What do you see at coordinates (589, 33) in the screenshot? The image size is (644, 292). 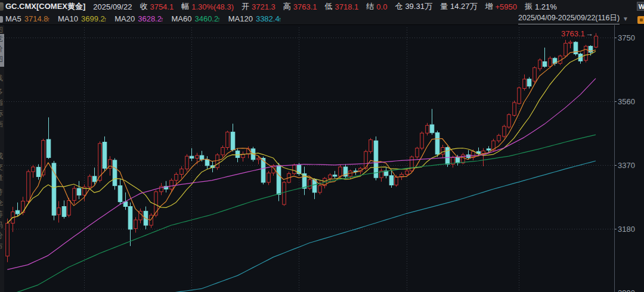 I see `price-flag-arrow-icon: →` at bounding box center [589, 33].